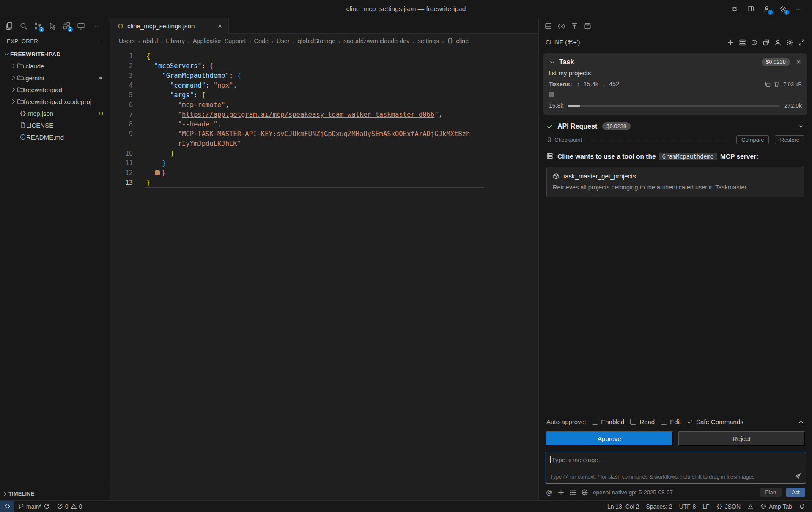  What do you see at coordinates (9, 26) in the screenshot?
I see `activity-explorer-button` at bounding box center [9, 26].